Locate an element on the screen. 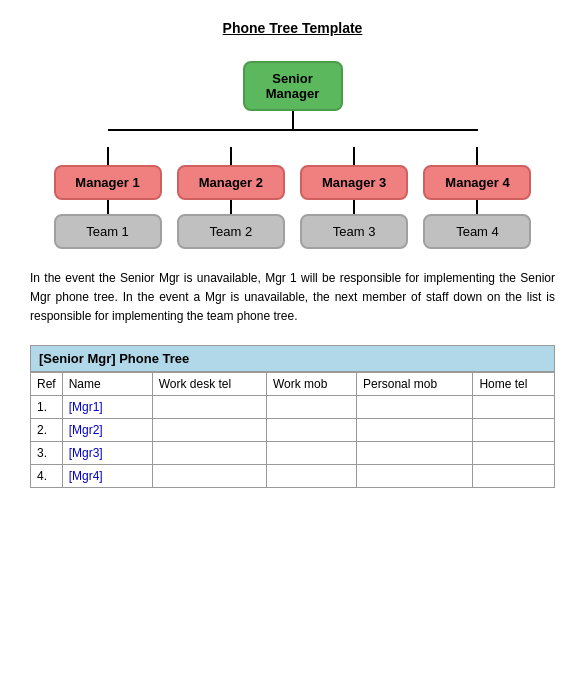  col-ref: Ref is located at coordinates (47, 384).